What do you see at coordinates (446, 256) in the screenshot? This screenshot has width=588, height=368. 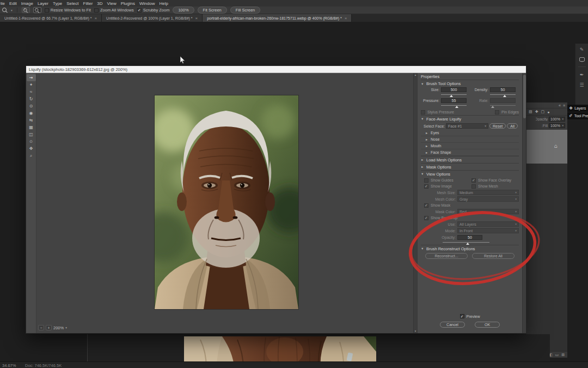 I see `reconstruct-button: Reconstruct...` at bounding box center [446, 256].